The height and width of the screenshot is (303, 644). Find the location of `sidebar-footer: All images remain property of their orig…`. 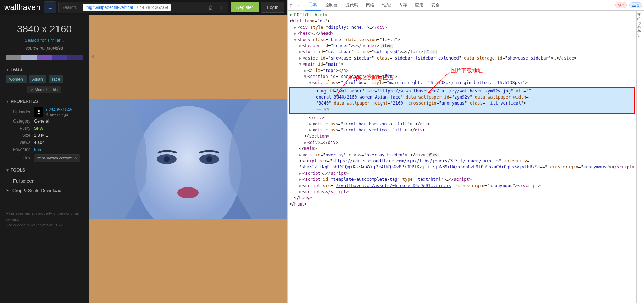

sidebar-footer: All images remain property of their orig… is located at coordinates (44, 217).